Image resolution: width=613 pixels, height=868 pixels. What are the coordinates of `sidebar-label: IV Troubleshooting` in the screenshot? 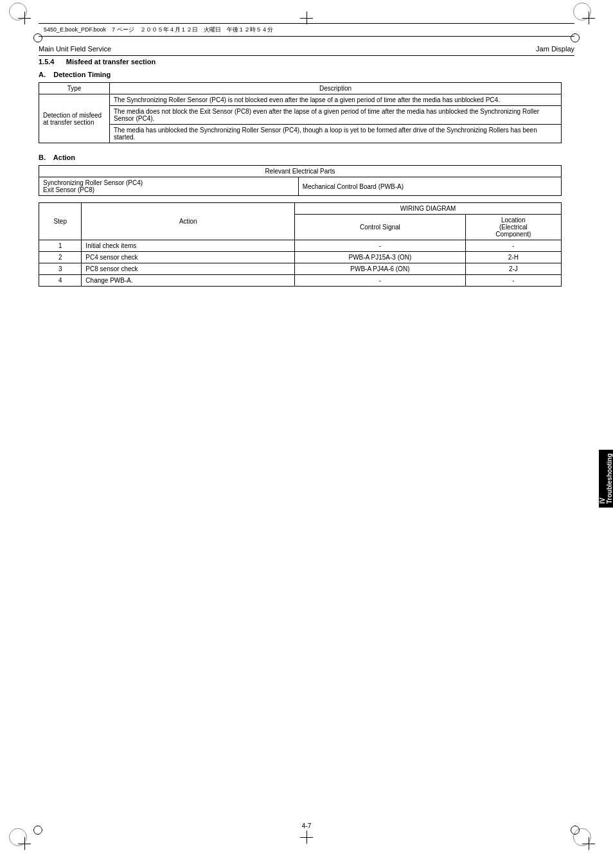 It's located at (606, 479).